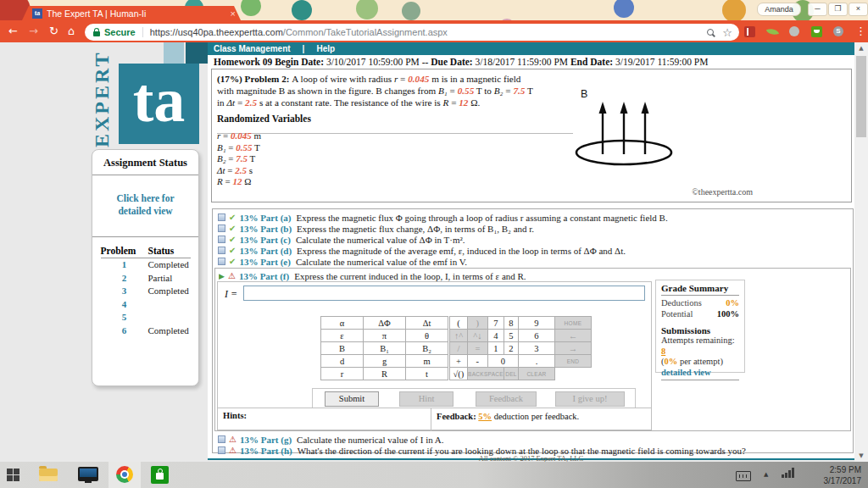  I want to click on keypad-key: Δt, so click(427, 324).